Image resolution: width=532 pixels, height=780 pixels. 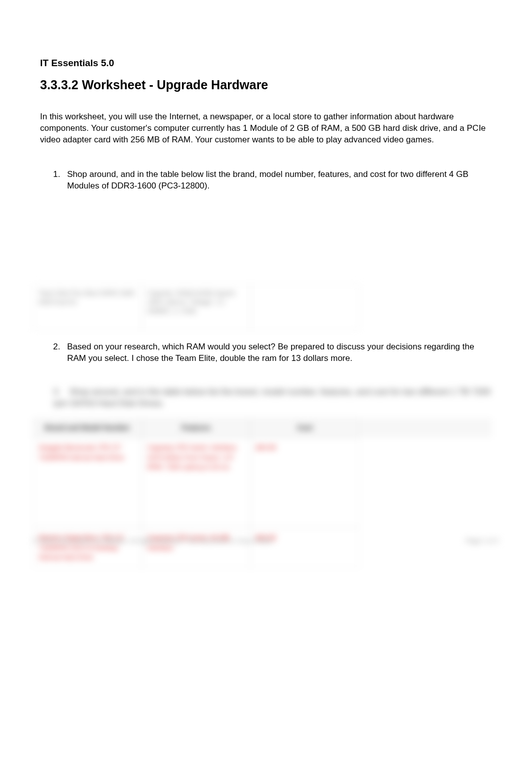 What do you see at coordinates (266, 353) in the screenshot?
I see `list-item-2: 2. Based on your research, which RAM wou…` at bounding box center [266, 353].